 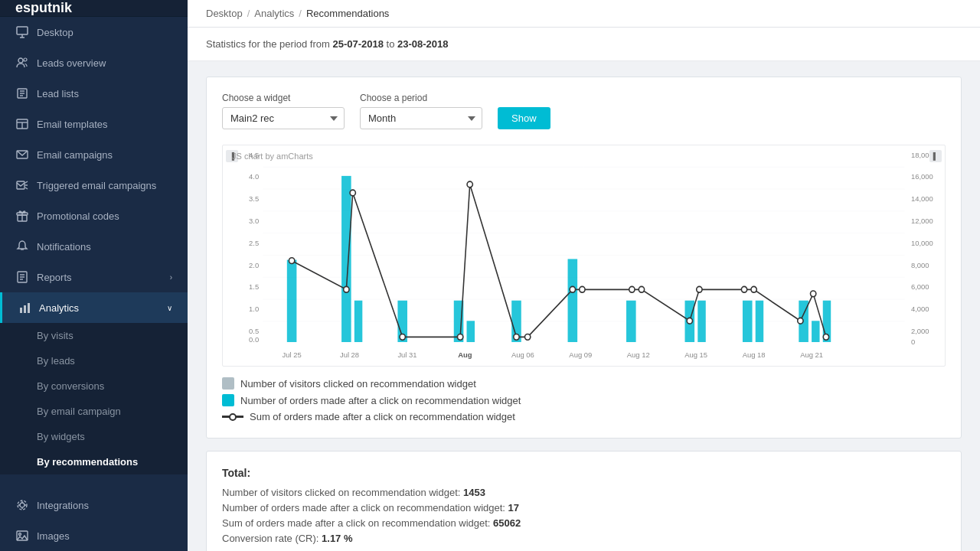 I want to click on legend-line, so click(x=233, y=416).